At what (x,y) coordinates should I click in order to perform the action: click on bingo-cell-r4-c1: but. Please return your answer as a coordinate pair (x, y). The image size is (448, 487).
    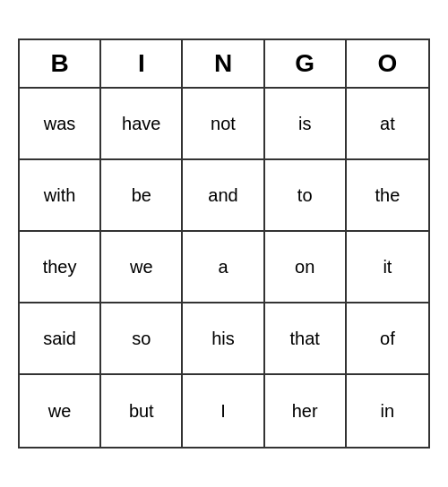
    Looking at the image, I should click on (142, 411).